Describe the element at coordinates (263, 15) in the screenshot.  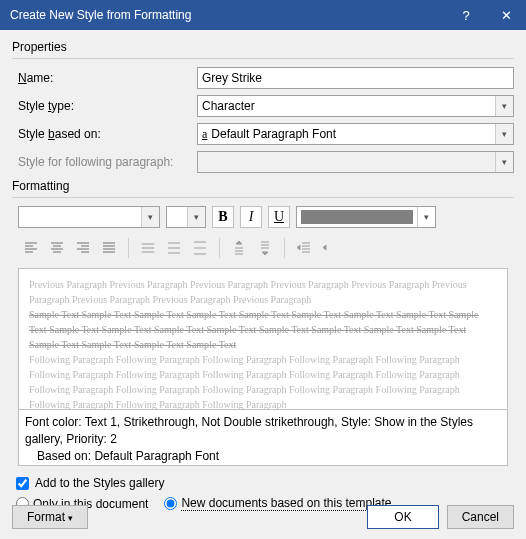
I see `titlebar: Create New Style from Formatting ? ✕` at that location.